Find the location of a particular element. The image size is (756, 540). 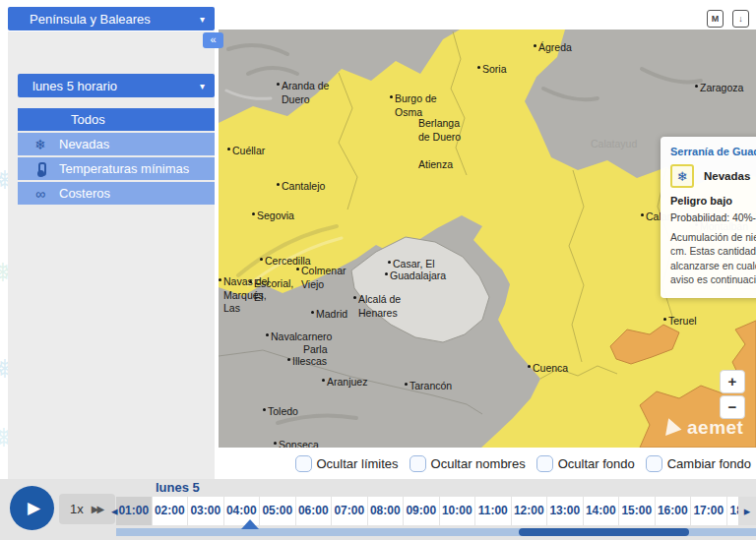

timeline-hour: 15:00 is located at coordinates (637, 511).